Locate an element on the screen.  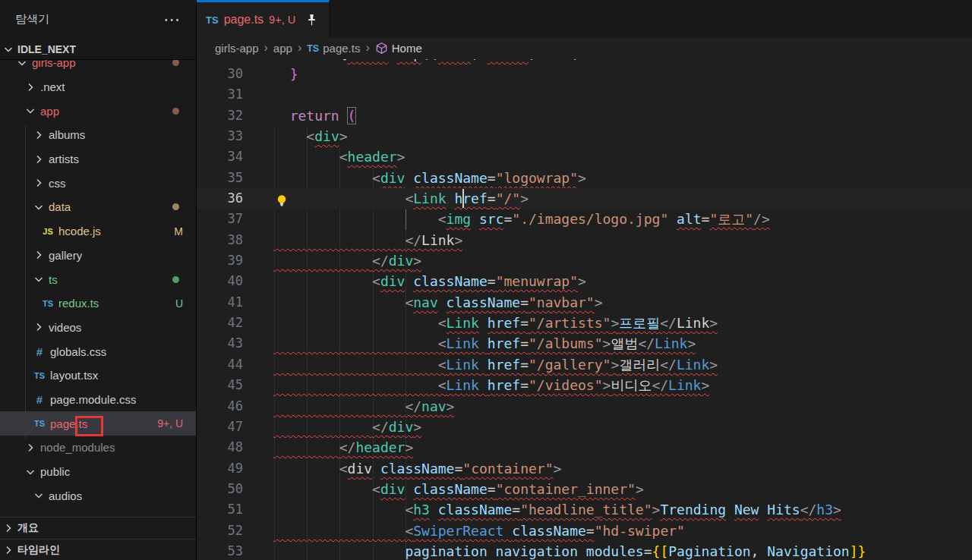
tree-item-girls-app: girls-app is located at coordinates (98, 68).